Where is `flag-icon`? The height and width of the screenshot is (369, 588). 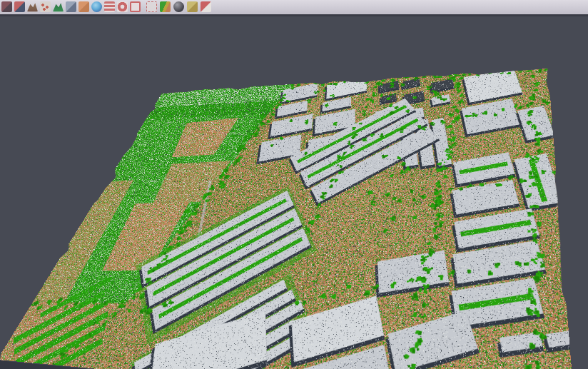
flag-icon is located at coordinates (206, 7).